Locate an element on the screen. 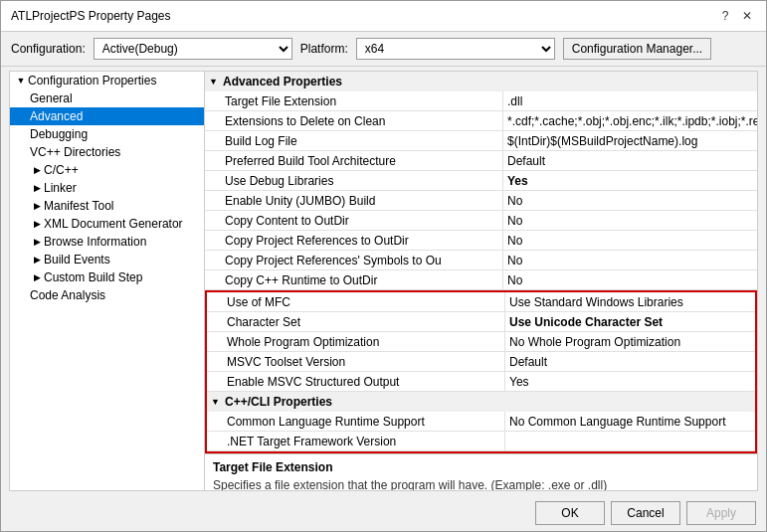 This screenshot has height=532, width=767. sidebar-item-linker: ▶ Linker is located at coordinates (107, 188).